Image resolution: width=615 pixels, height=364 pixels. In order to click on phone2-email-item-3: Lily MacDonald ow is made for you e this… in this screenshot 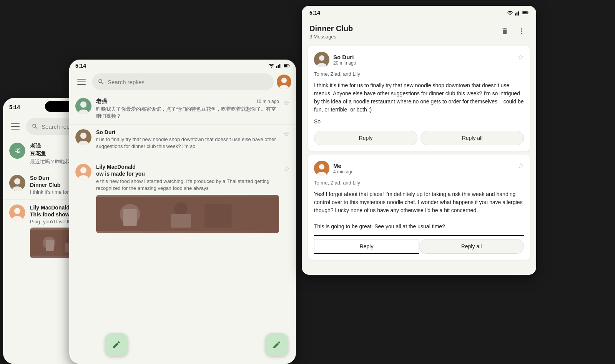, I will do `click(183, 199)`.